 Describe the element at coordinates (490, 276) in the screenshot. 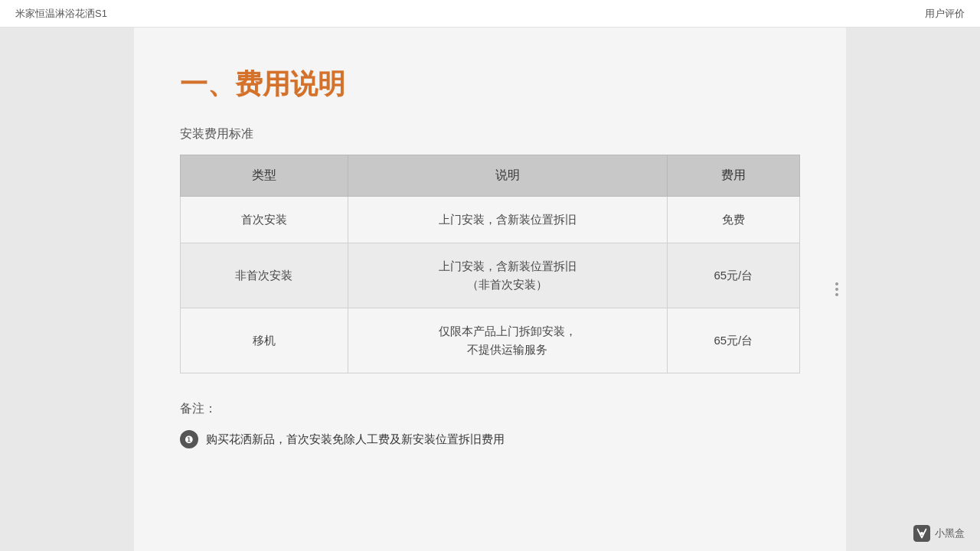

I see `table-row: 非首次安装上门安装，含新装位置拆旧（非首次安装）65元/台` at that location.